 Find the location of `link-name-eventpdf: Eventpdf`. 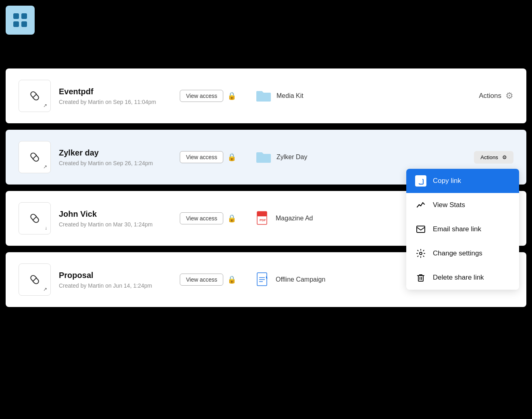

link-name-eventpdf: Eventpdf is located at coordinates (116, 92).